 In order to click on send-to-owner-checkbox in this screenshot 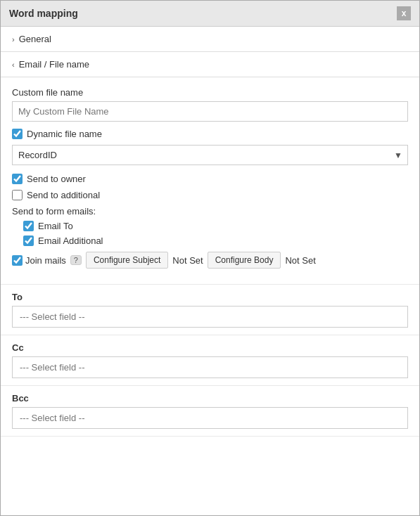, I will do `click(17, 179)`.